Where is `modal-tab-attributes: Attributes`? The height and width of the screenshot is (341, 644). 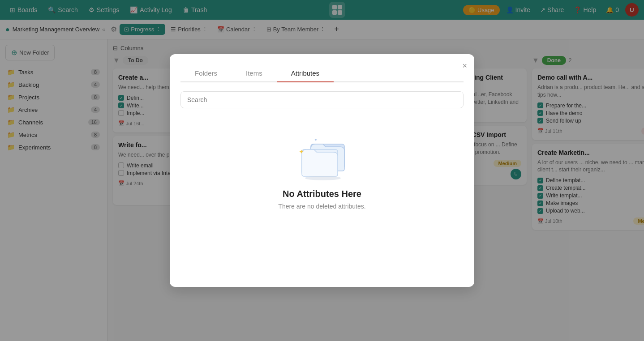
modal-tab-attributes: Attributes is located at coordinates (305, 73).